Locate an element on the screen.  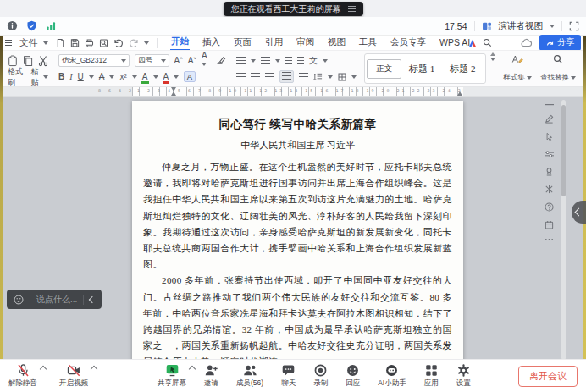
collapse-dash-icon is located at coordinates (550, 105).